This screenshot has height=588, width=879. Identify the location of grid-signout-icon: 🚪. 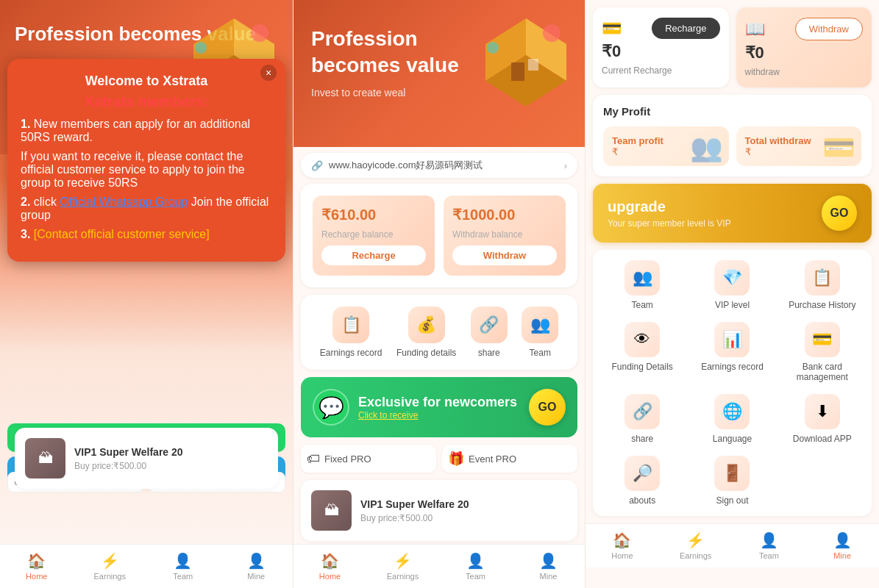
(732, 473).